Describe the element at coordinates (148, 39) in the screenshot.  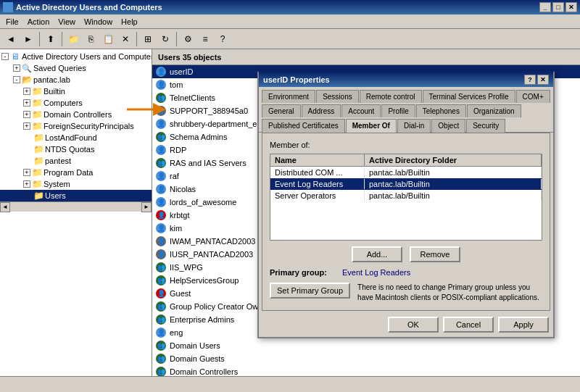
I see `properties-button: ⊞` at that location.